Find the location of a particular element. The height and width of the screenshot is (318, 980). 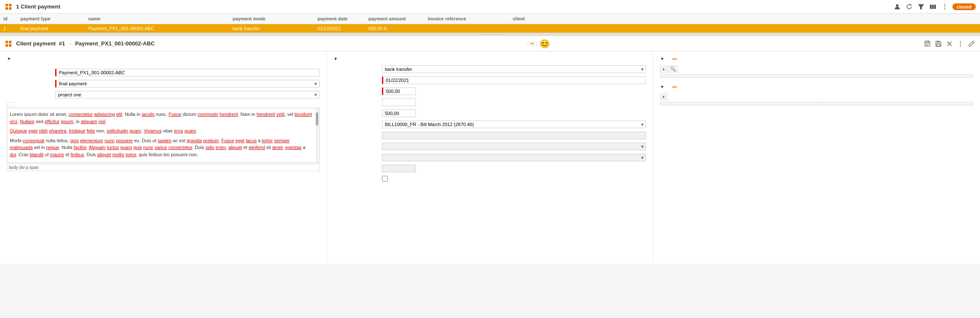

columns-icon is located at coordinates (933, 7).